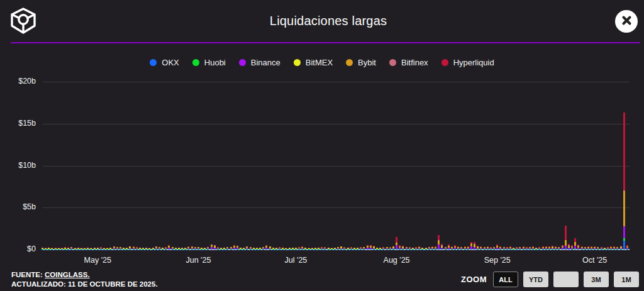  What do you see at coordinates (468, 63) in the screenshot?
I see `legend-item-hyperliquid: Hyperliquid` at bounding box center [468, 63].